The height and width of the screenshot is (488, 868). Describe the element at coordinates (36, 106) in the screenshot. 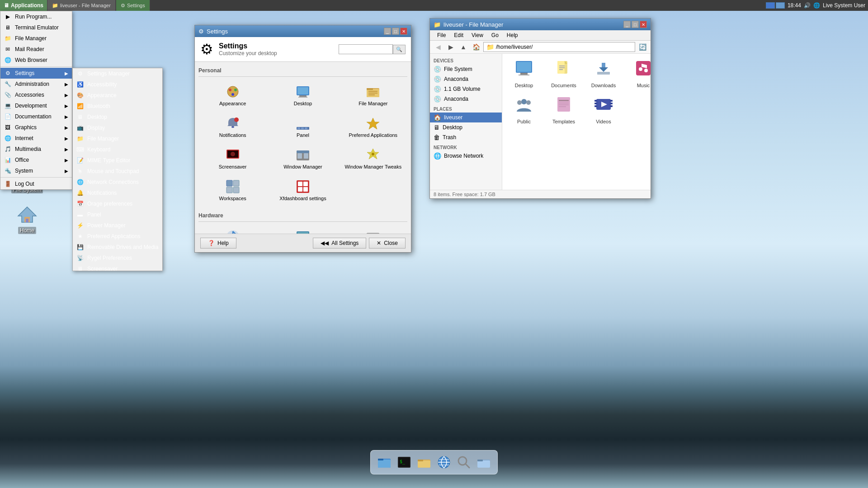

I see `menu-development: 💻 Development ▶` at that location.